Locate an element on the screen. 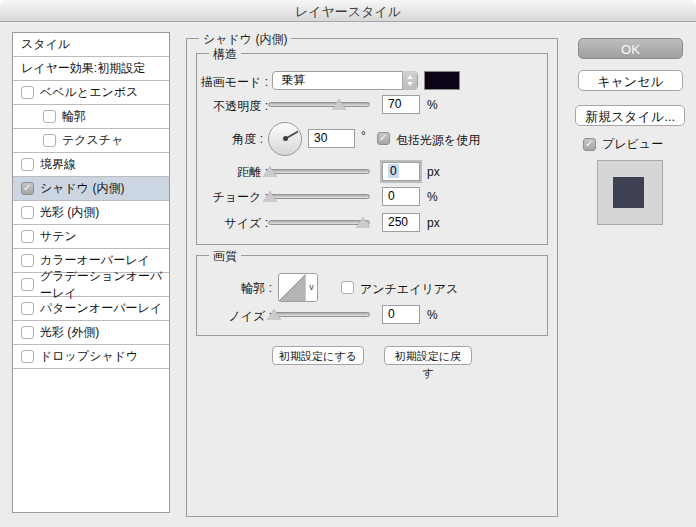 This screenshot has width=696, height=527. pattern-overlay-checkbox is located at coordinates (28, 308).